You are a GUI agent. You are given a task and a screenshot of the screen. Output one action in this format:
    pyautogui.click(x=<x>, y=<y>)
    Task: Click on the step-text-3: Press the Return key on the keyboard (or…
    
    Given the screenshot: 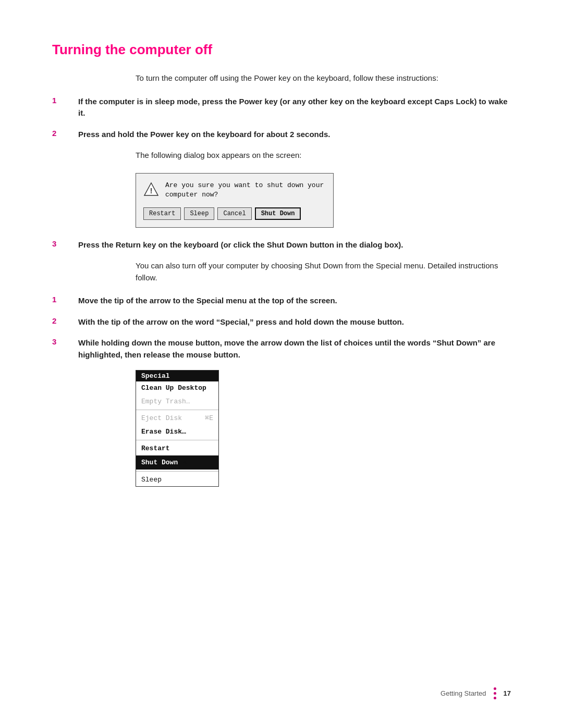 What is the action you would take?
    pyautogui.click(x=241, y=245)
    